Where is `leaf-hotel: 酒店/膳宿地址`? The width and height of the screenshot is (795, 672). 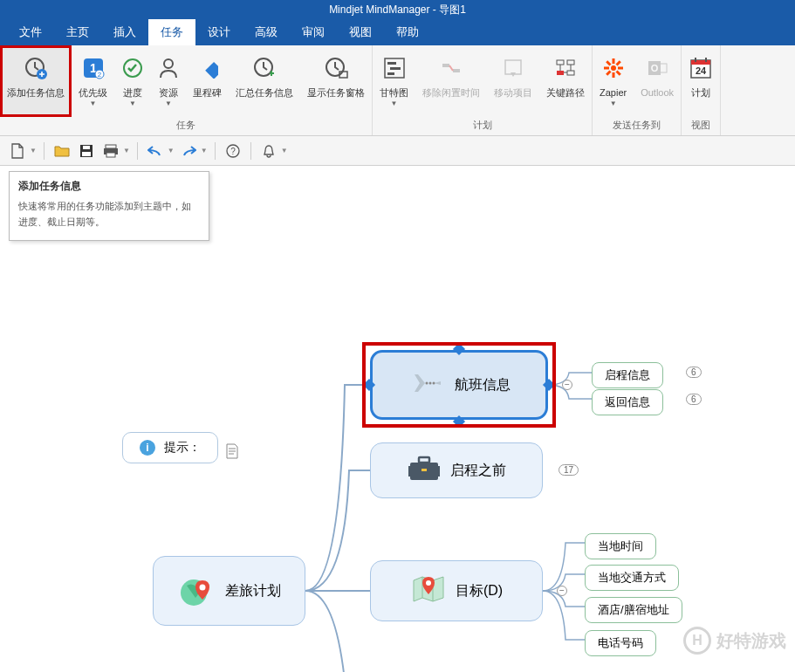 leaf-hotel: 酒店/膳宿地址 is located at coordinates (634, 610).